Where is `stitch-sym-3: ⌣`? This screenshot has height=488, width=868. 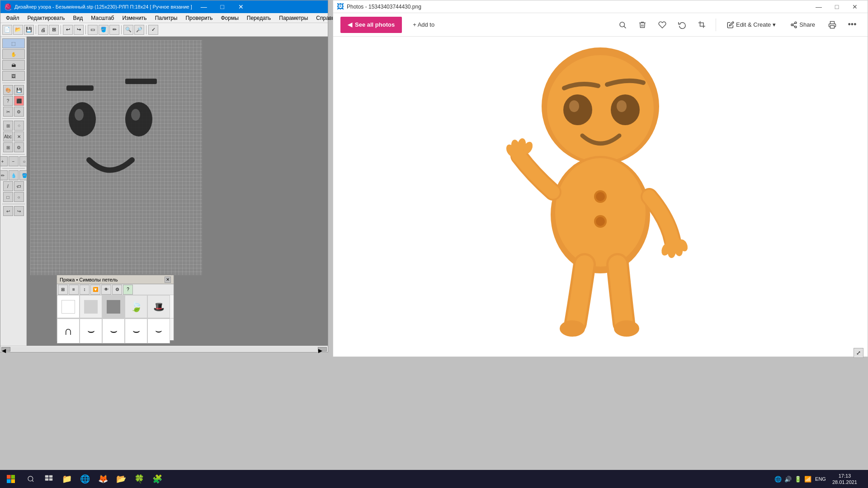
stitch-sym-3: ⌣ is located at coordinates (113, 331).